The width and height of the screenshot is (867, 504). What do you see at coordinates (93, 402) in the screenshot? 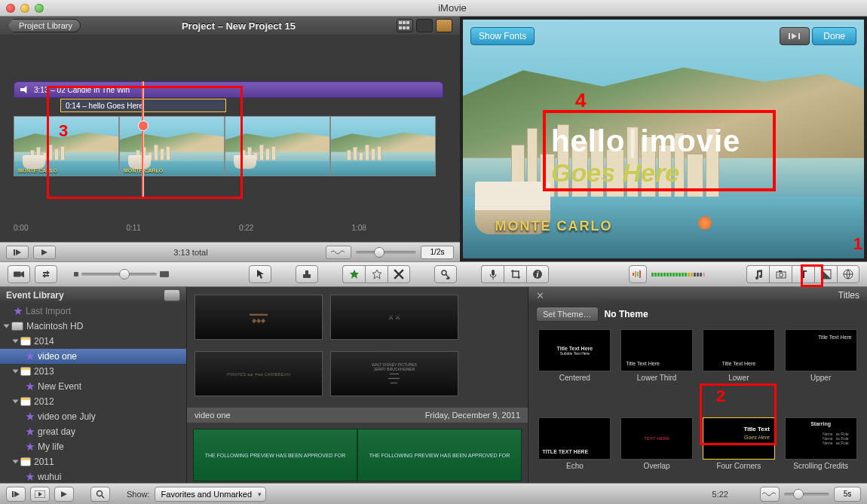
I see `event-tree-item: 2012` at bounding box center [93, 402].